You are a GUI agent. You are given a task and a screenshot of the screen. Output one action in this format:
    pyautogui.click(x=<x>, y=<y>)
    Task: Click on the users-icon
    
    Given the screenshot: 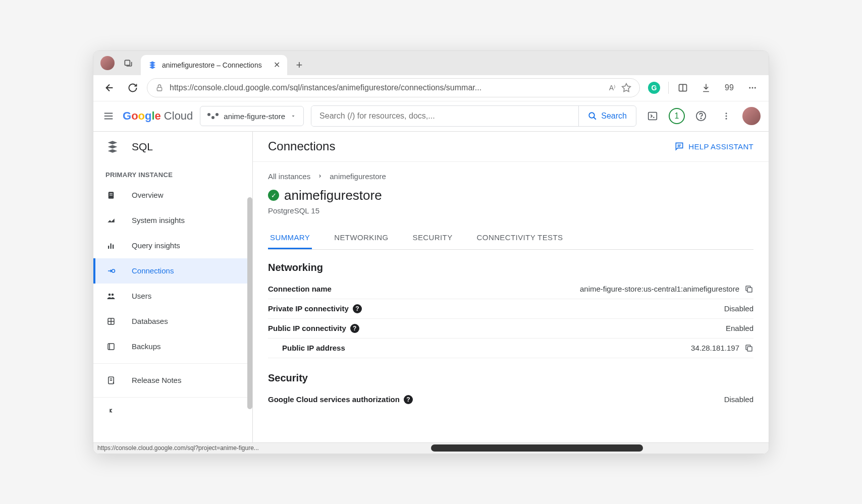 What is the action you would take?
    pyautogui.click(x=111, y=296)
    